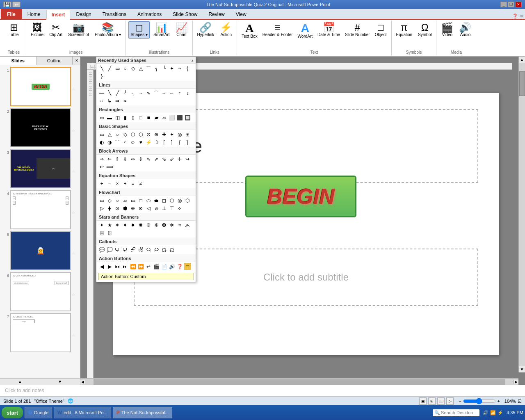  Describe the element at coordinates (141, 201) in the screenshot. I see `flow-predefined: □` at that location.